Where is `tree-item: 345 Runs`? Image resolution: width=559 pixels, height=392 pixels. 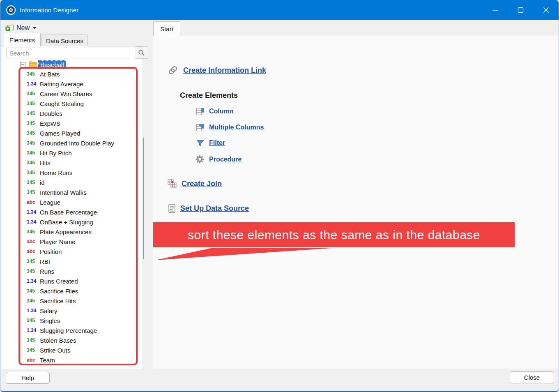 tree-item: 345 Runs is located at coordinates (69, 271).